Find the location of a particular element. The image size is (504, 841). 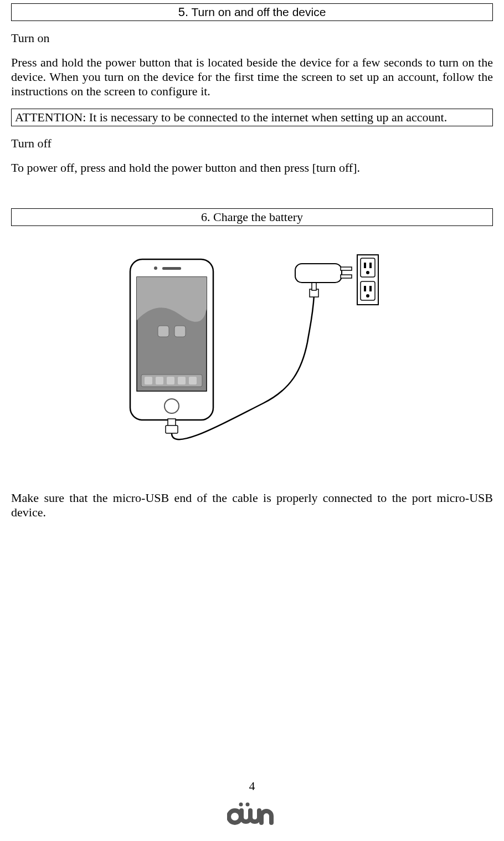

section-5-title: Turn on and off the device is located at coordinates (259, 12).